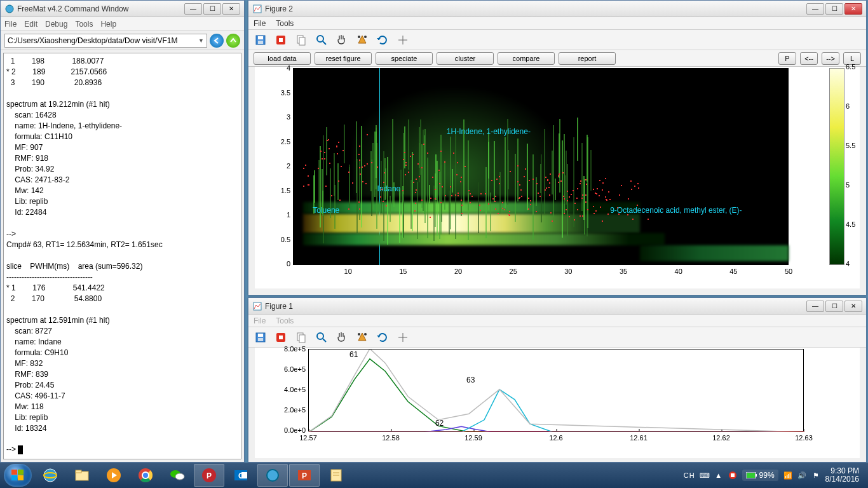 The image size is (868, 488). I want to click on load-data-button: load data, so click(282, 58).